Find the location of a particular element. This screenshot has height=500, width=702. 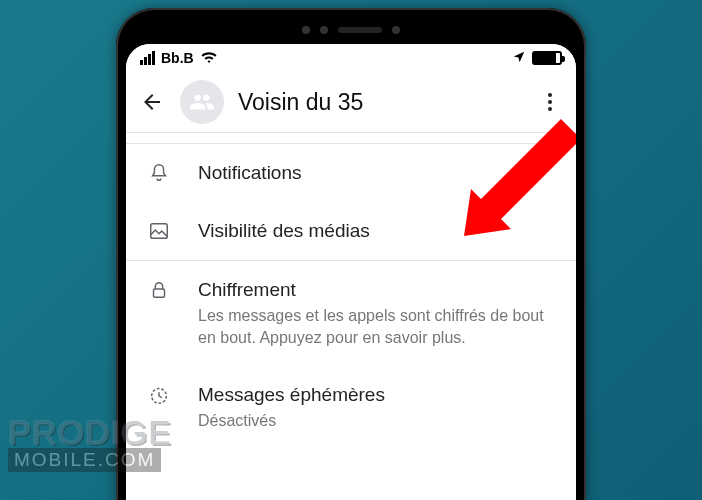

location-icon is located at coordinates (519, 58).